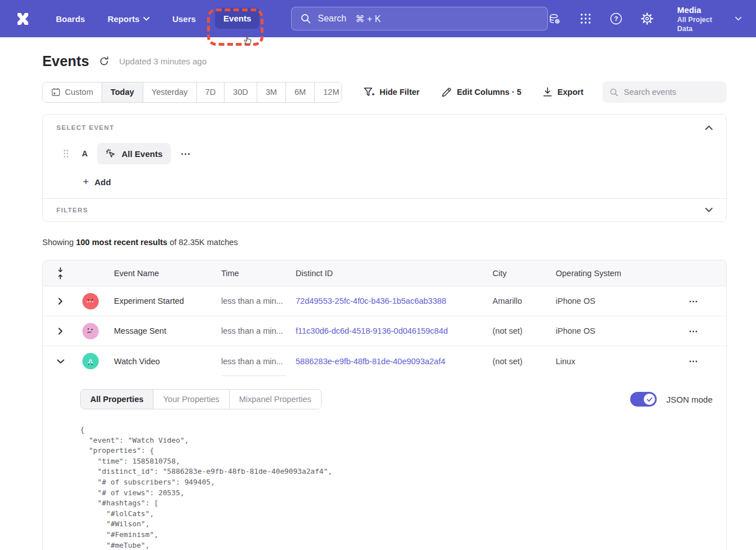  Describe the element at coordinates (85, 154) in the screenshot. I see `event-row-letter: A` at that location.